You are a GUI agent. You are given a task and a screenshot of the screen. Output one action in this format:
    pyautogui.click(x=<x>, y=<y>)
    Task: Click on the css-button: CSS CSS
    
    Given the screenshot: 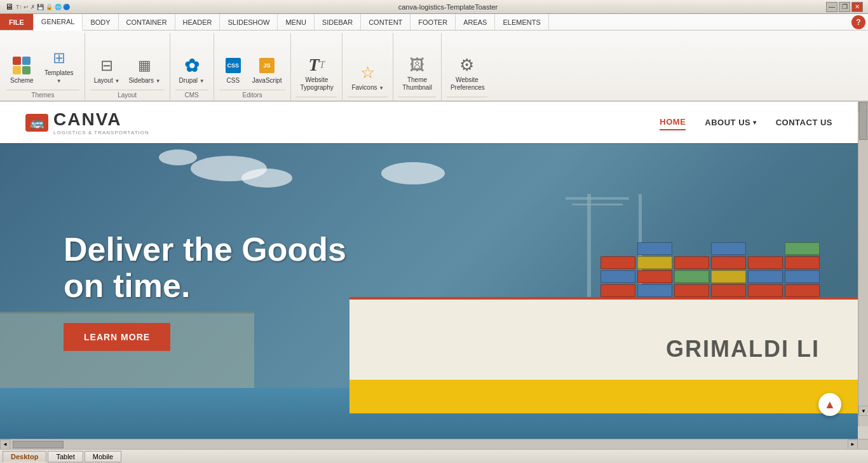 What is the action you would take?
    pyautogui.click(x=233, y=70)
    